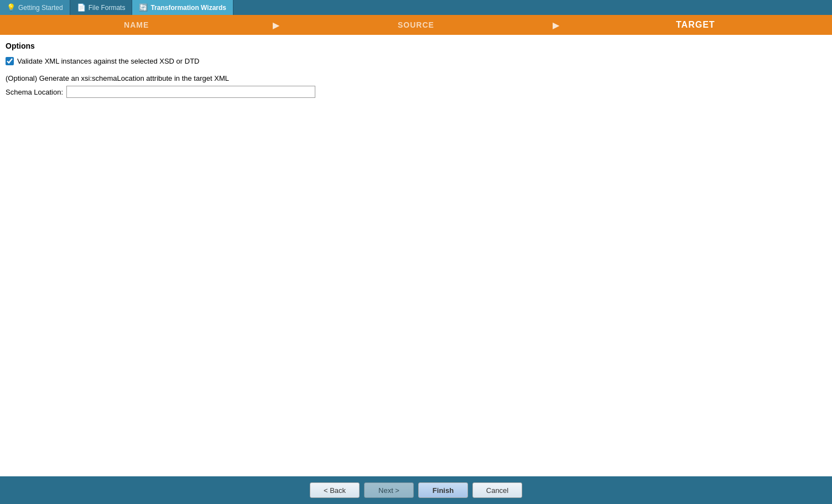 Image resolution: width=832 pixels, height=504 pixels. I want to click on file-icon: 📄, so click(81, 8).